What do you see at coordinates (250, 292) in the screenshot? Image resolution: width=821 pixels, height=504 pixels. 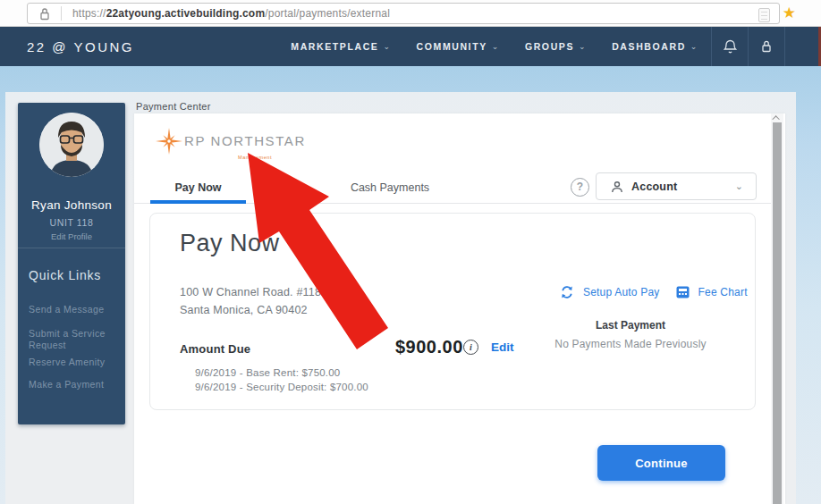 I see `address-line1: 100 W Channel Road. #118` at bounding box center [250, 292].